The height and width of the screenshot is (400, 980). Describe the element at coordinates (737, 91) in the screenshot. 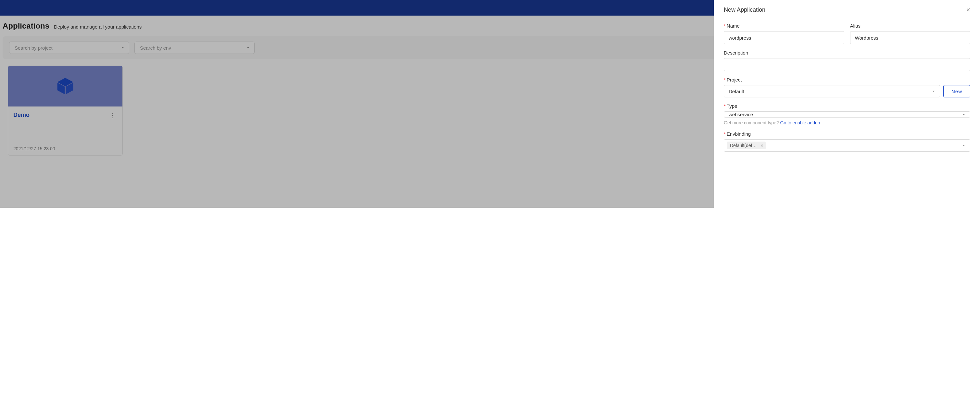

I see `project-select-value: Default` at that location.